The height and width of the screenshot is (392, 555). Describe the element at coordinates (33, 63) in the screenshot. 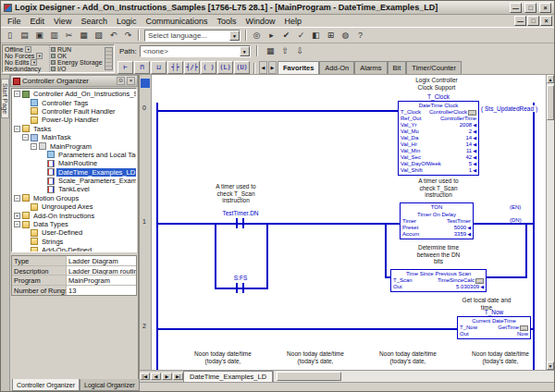

I see `edits-dropdown-arrow: ▼` at that location.